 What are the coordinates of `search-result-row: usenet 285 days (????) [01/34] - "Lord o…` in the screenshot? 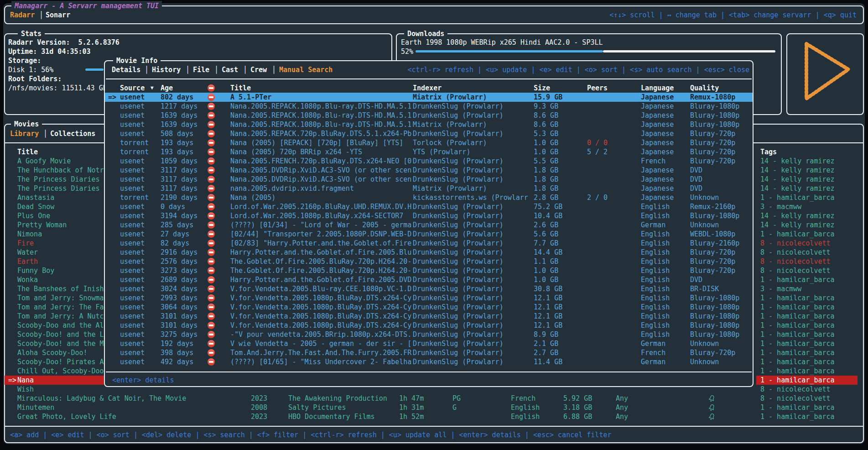 It's located at (429, 225).